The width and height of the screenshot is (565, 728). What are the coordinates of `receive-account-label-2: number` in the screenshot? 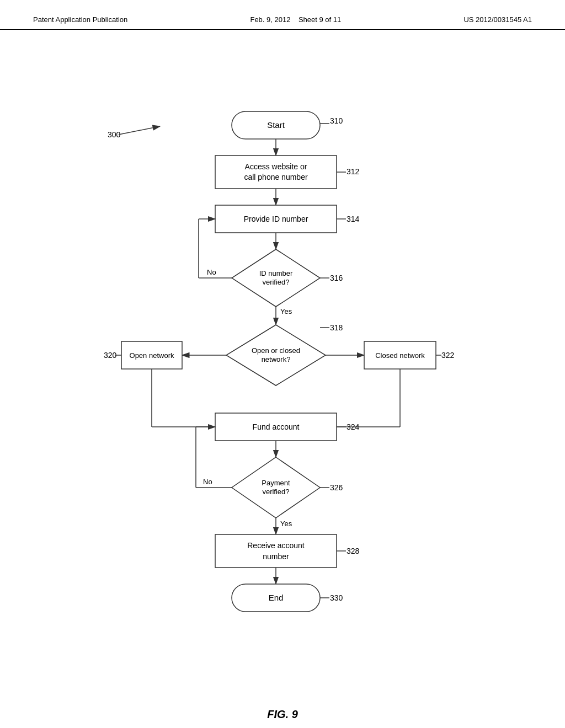 It's located at (276, 556).